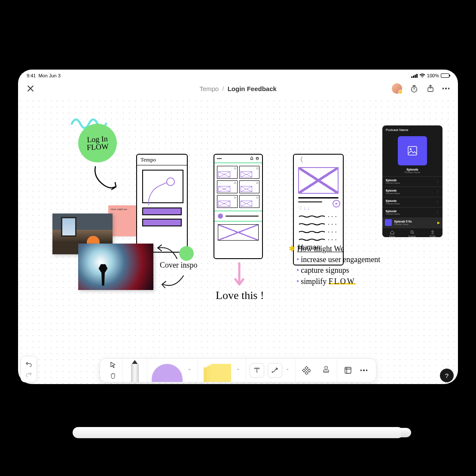  What do you see at coordinates (412, 181) in the screenshot?
I see `podcast-mockup: Podcast Name Episode Podcast Name Episod…` at bounding box center [412, 181].